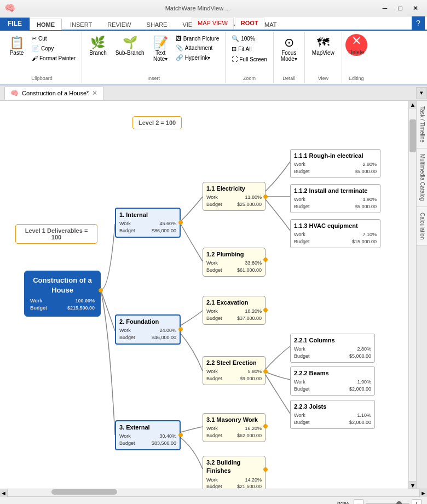  Describe the element at coordinates (417, 502) in the screenshot. I see `zoom-in-button: +` at that location.